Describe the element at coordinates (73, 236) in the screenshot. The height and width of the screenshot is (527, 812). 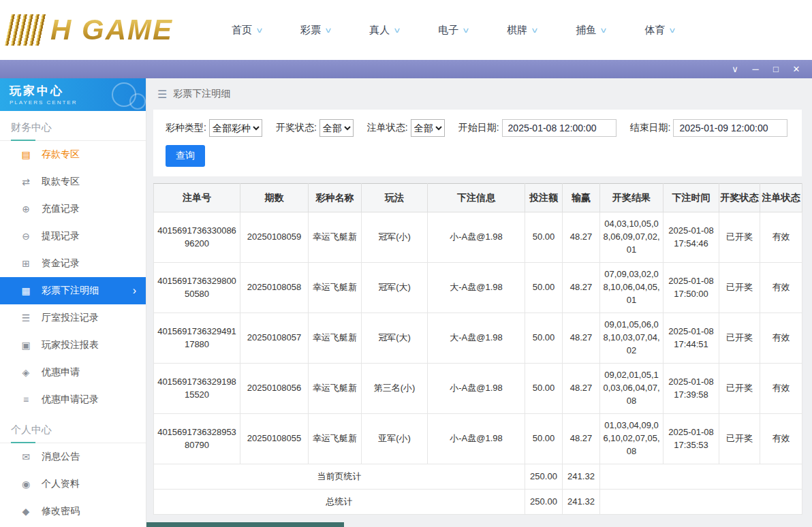
I see `sidebar-item-提现记录: ⊖提现记录` at that location.